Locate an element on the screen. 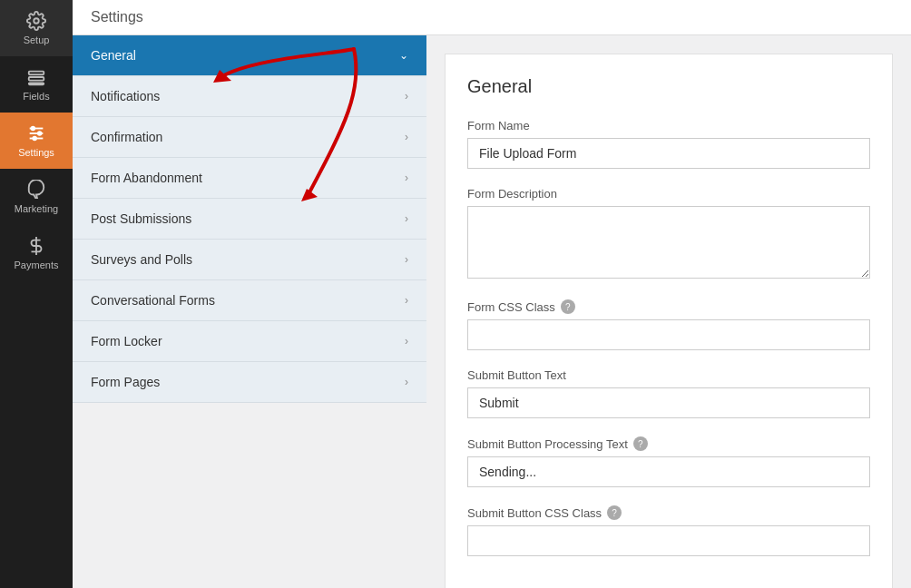 The height and width of the screenshot is (588, 911). submit-button-text-input is located at coordinates (669, 403).